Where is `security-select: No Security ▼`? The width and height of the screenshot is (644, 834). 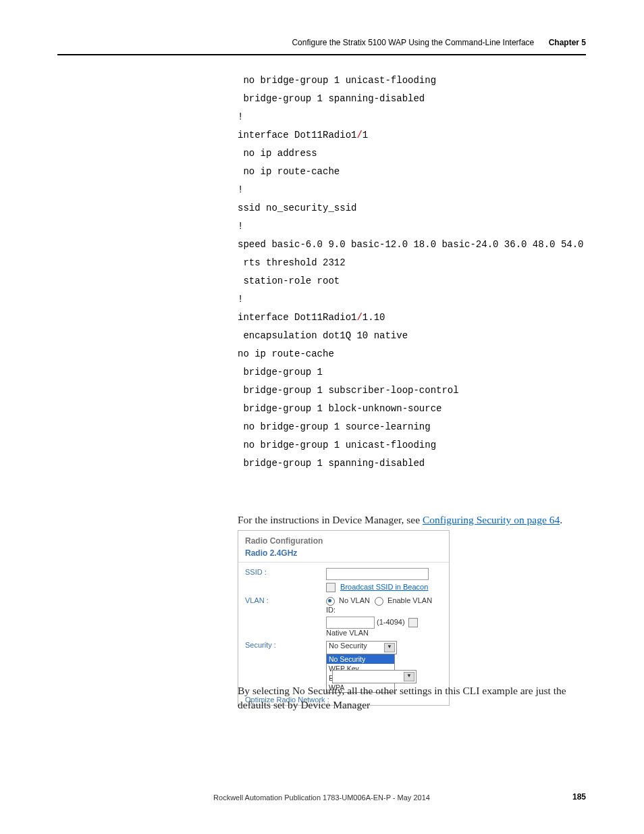 security-select: No Security ▼ is located at coordinates (362, 648).